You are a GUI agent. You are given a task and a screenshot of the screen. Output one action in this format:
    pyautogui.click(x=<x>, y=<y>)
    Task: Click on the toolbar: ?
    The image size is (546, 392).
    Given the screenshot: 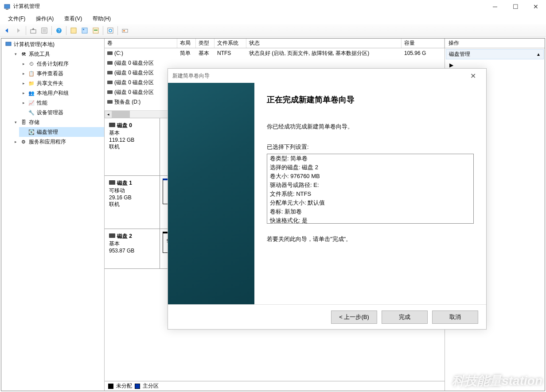 What is the action you would take?
    pyautogui.click(x=273, y=31)
    